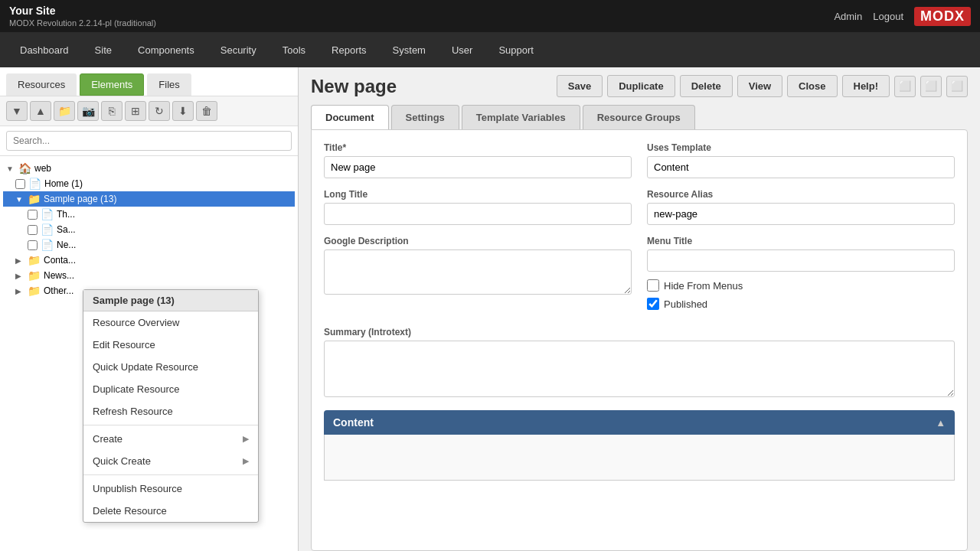 Image resolution: width=980 pixels, height=551 pixels. Describe the element at coordinates (639, 369) in the screenshot. I see `summary-textarea` at that location.